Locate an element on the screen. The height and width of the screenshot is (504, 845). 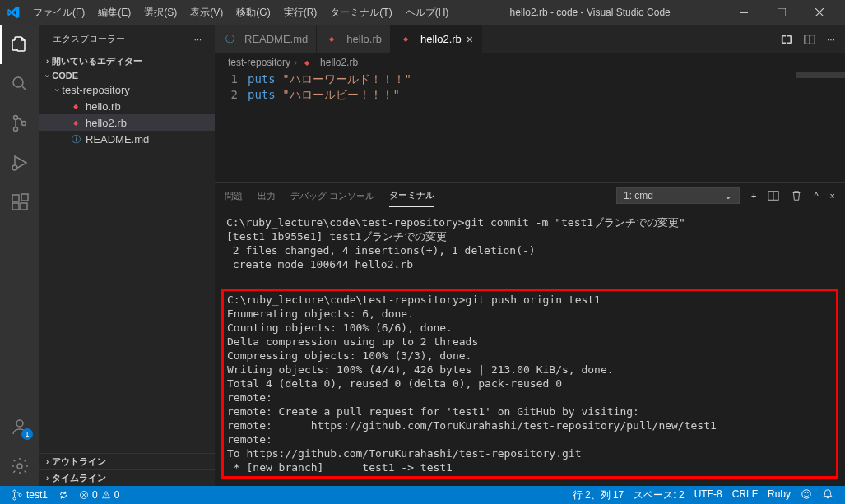
minimize-button is located at coordinates (744, 12).